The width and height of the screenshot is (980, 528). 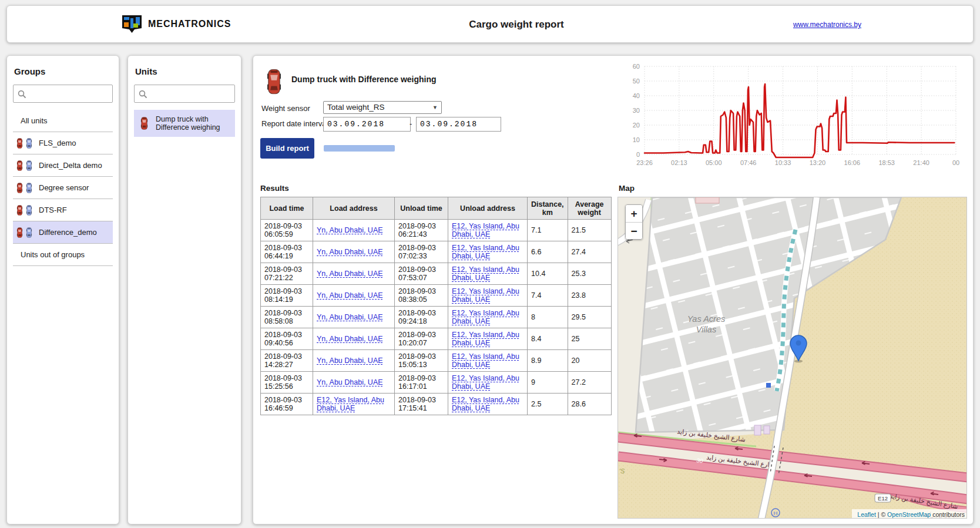 What do you see at coordinates (63, 121) in the screenshot?
I see `group-item: All units` at bounding box center [63, 121].